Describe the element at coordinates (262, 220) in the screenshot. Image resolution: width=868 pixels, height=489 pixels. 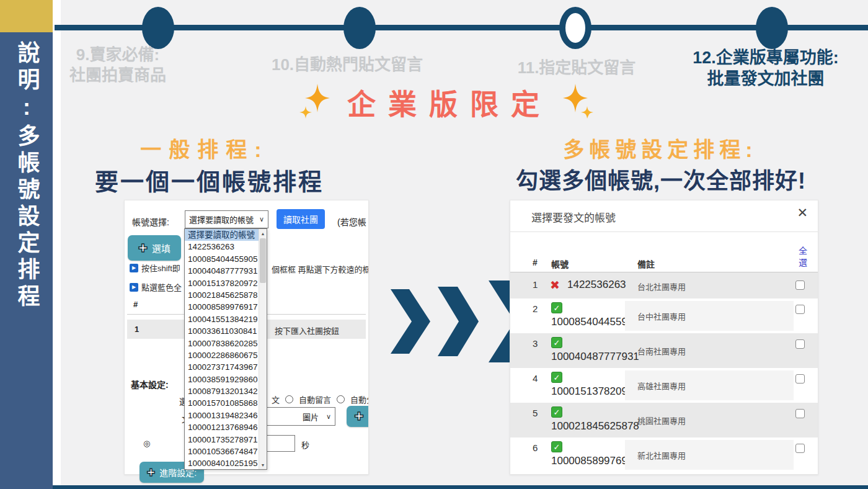
I see `chevron-down-icon: ∨` at that location.